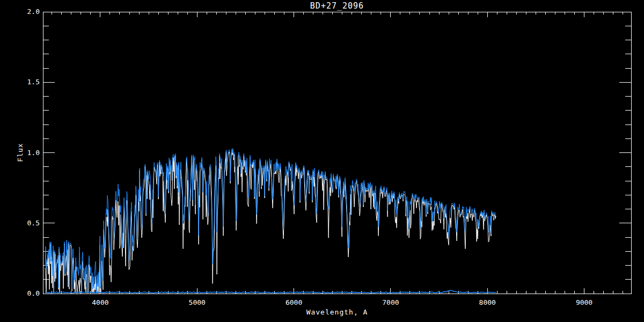  Describe the element at coordinates (294, 303) in the screenshot. I see `x-tick-label-6000: 6000` at that location.